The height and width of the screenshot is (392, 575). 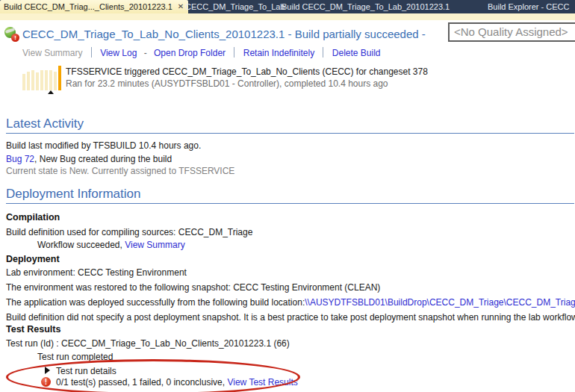 What do you see at coordinates (202, 52) in the screenshot?
I see `build-actions-toolbar: View Summary View Log - Open Drop Folder…` at bounding box center [202, 52].